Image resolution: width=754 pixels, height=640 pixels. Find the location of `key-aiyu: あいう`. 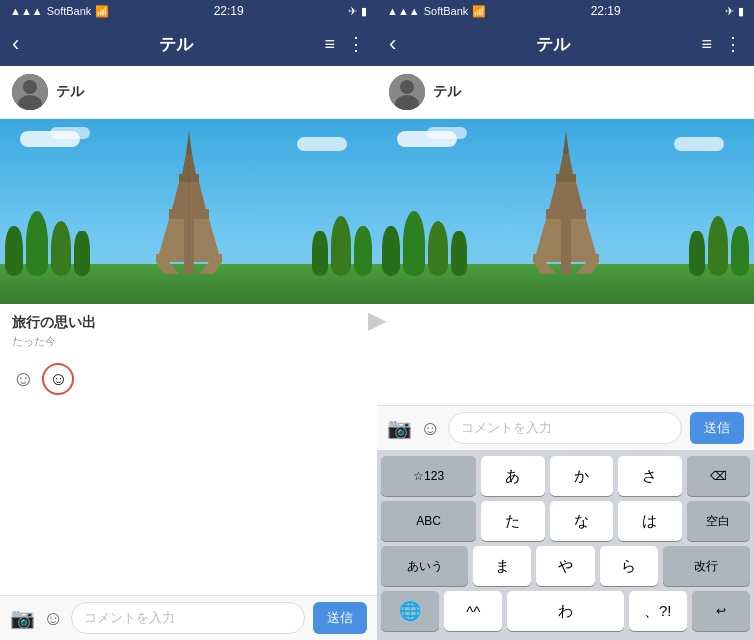

key-aiyu: あいう is located at coordinates (424, 566).